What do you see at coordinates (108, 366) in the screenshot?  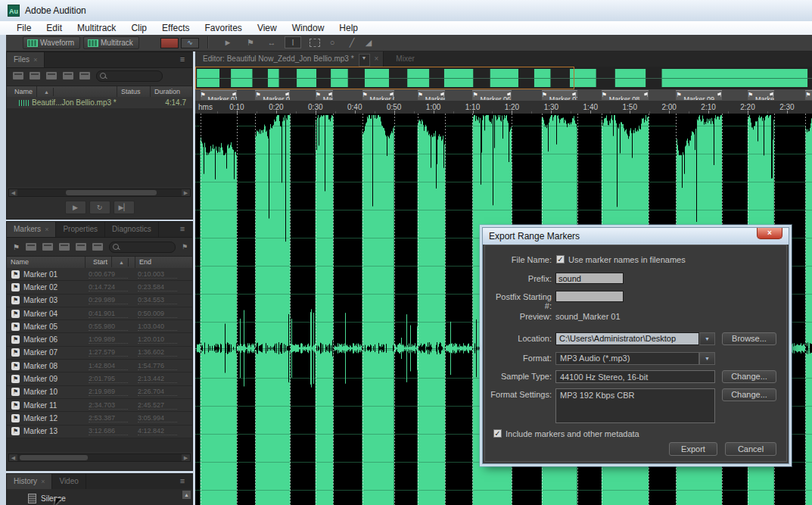 I see `marker-start-time: 1:42.804` at bounding box center [108, 366].